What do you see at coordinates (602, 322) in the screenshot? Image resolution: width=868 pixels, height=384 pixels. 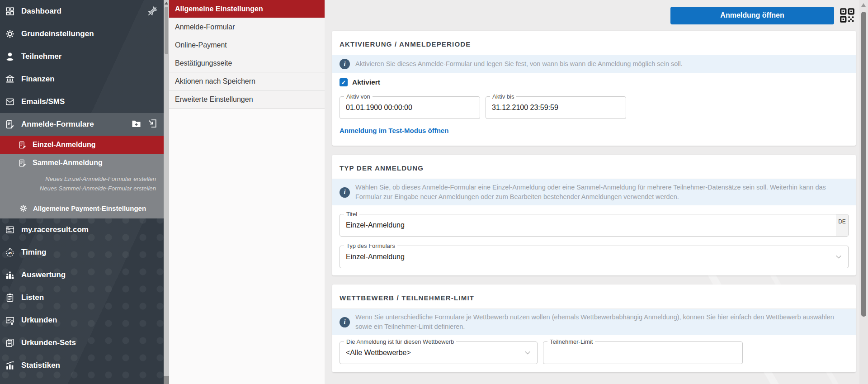 I see `info-text: Wenn Sie unterschiedliche Formulare je W…` at bounding box center [602, 322].